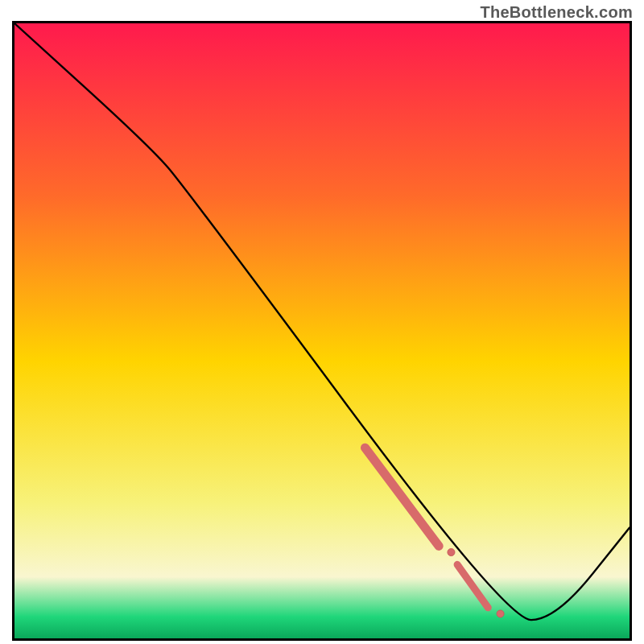 The image size is (644, 644). Describe the element at coordinates (476, 583) in the screenshot. I see `highlight-points` at that location.